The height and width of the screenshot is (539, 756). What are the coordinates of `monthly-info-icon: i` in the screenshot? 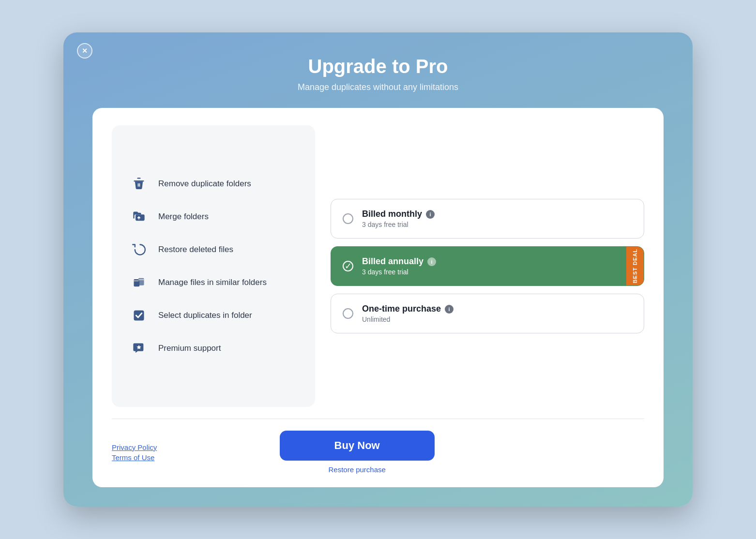 It's located at (430, 214).